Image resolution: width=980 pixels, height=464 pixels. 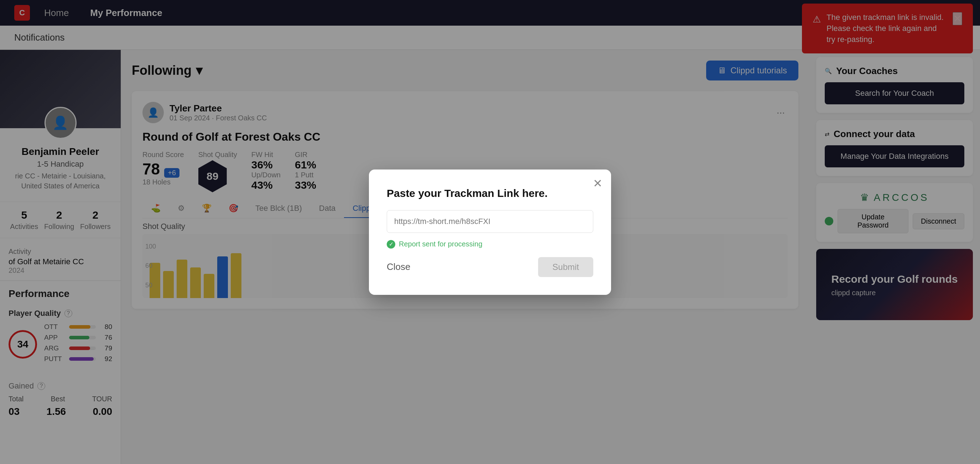 I want to click on modal: Paste your Trackman Link here. ✕ ✓ Repor…, so click(x=490, y=232).